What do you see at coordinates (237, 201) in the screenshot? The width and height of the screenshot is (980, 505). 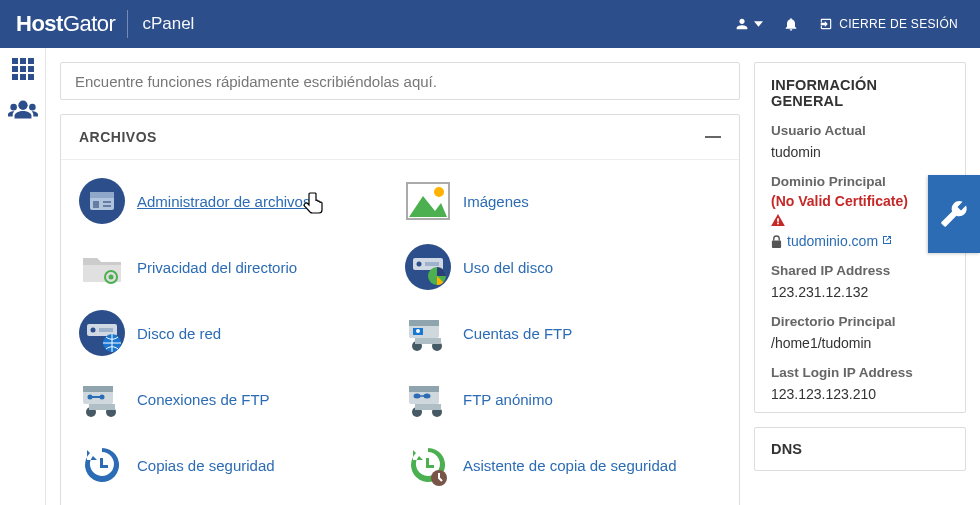 I see `app-file-manager: Administrador de archivos` at bounding box center [237, 201].